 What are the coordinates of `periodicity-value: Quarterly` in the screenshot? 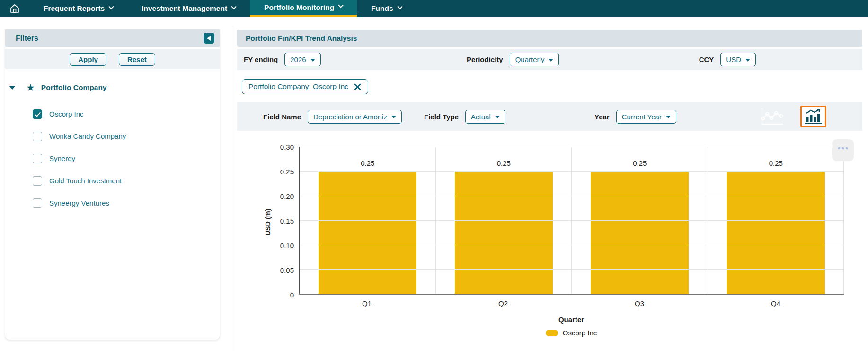 It's located at (530, 60).